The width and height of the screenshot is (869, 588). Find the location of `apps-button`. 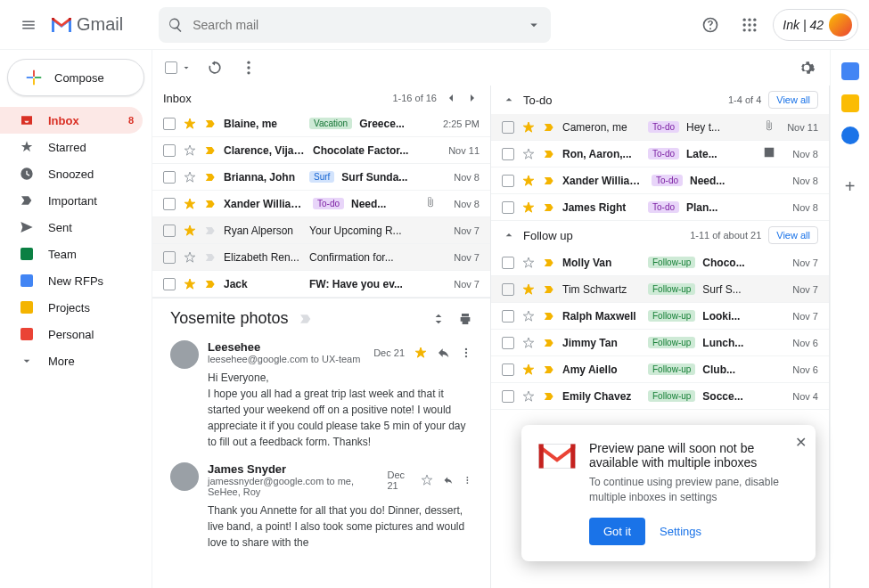

apps-button is located at coordinates (750, 25).